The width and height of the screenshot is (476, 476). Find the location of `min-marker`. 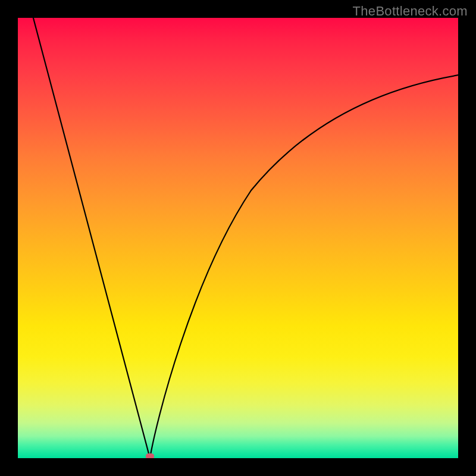

min-marker is located at coordinates (150, 456).